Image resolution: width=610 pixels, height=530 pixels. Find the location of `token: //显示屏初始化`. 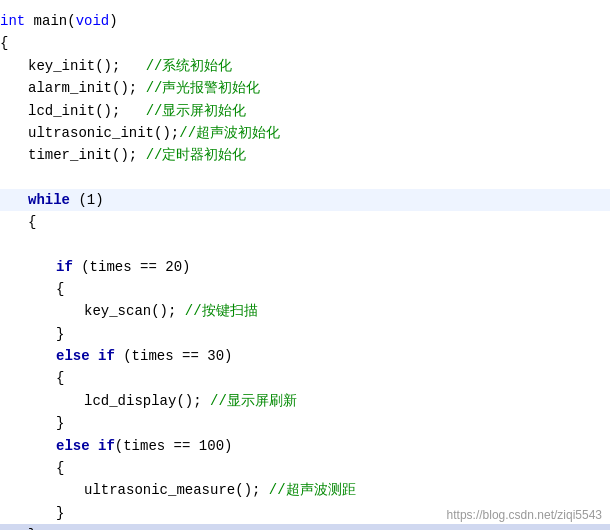

token: //显示屏初始化 is located at coordinates (196, 111).